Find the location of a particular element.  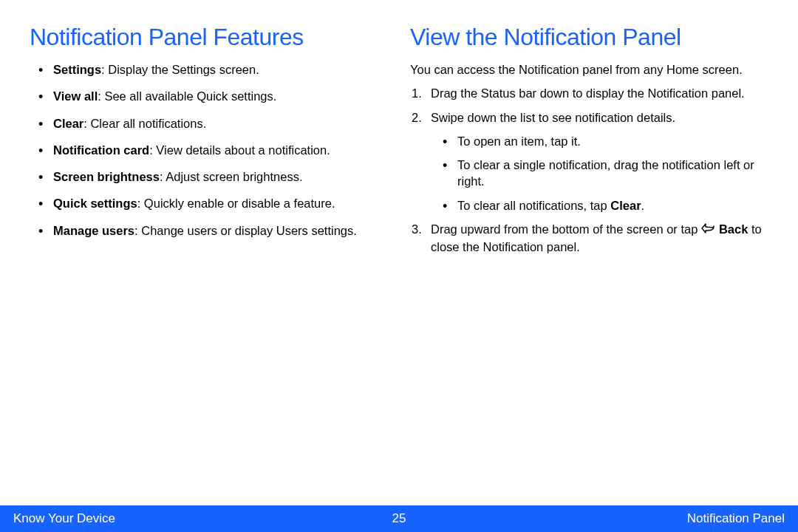

feature-item: Clear: Clear all notifications. is located at coordinates (216, 123).